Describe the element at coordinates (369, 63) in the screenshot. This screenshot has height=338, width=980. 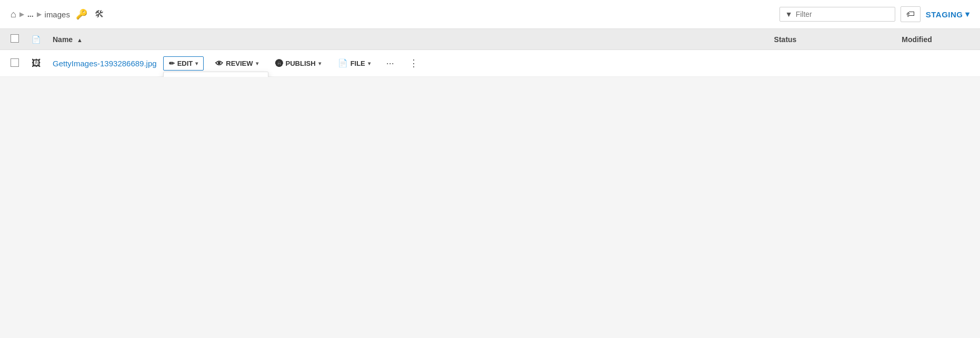
I see `file-caret: ▾` at that location.